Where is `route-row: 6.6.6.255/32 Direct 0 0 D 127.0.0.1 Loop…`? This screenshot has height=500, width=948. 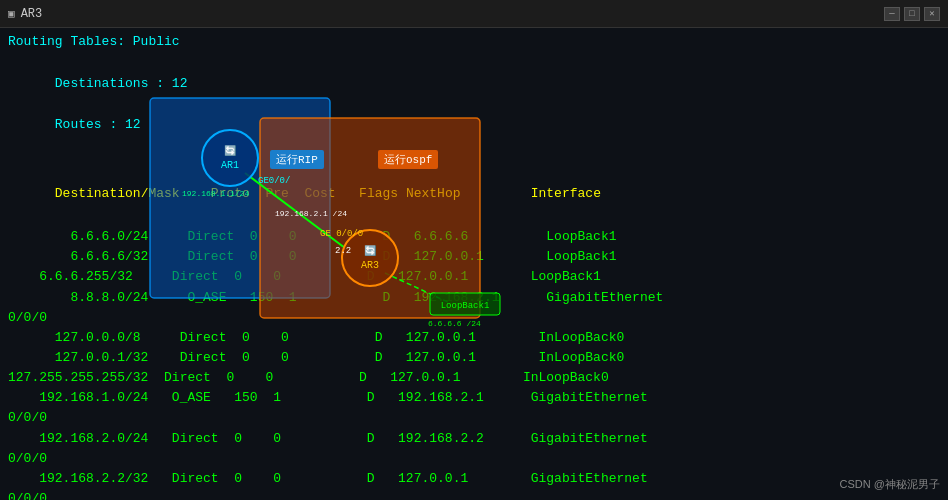 route-row: 6.6.6.255/32 Direct 0 0 D 127.0.0.1 Loop… is located at coordinates (474, 277).